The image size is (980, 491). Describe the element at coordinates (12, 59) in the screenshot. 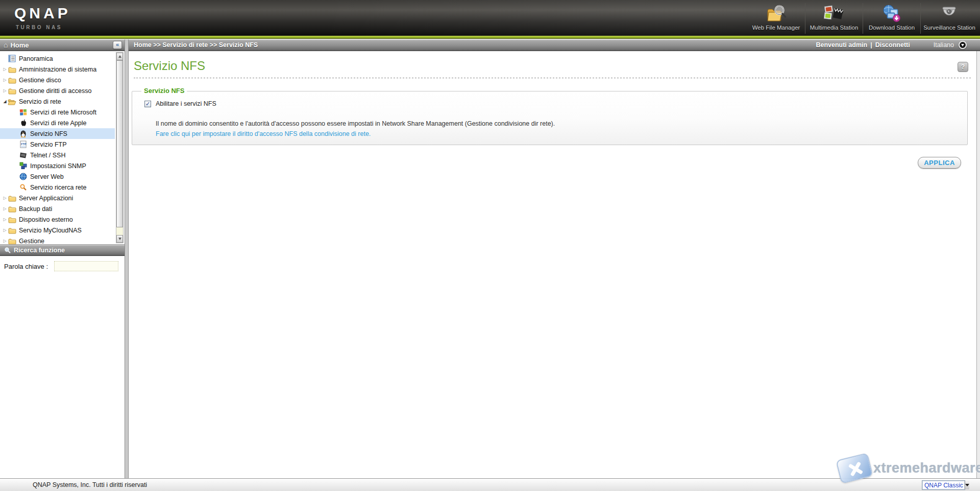

I see `overview-icon` at that location.